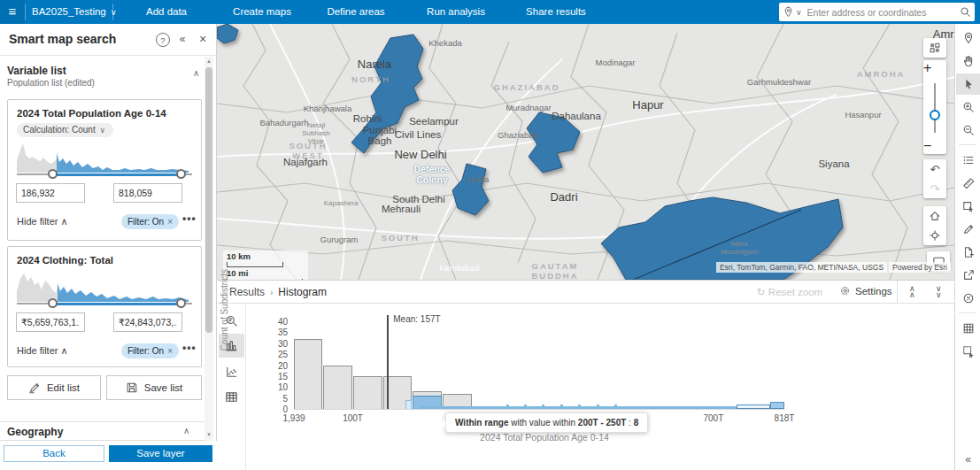  Describe the element at coordinates (968, 38) in the screenshot. I see `pin-tool-icon` at that location.